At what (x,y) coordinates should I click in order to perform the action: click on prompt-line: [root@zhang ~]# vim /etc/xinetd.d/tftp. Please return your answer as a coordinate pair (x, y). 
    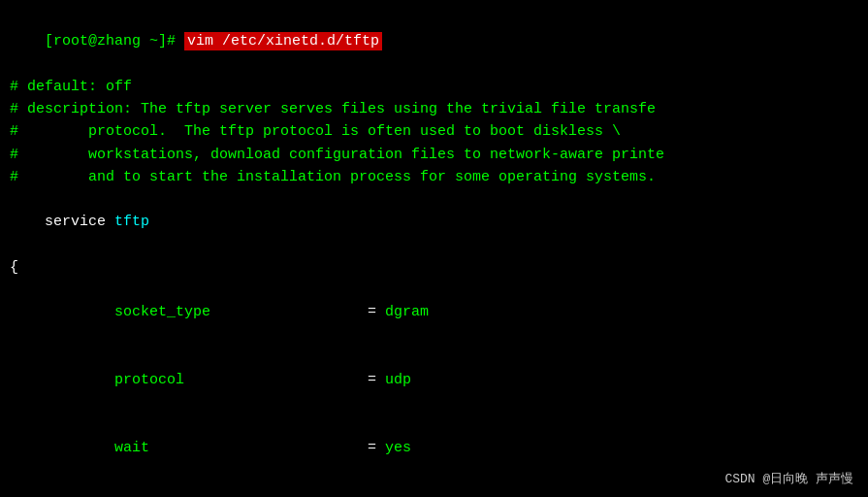
    Looking at the image, I should click on (434, 42).